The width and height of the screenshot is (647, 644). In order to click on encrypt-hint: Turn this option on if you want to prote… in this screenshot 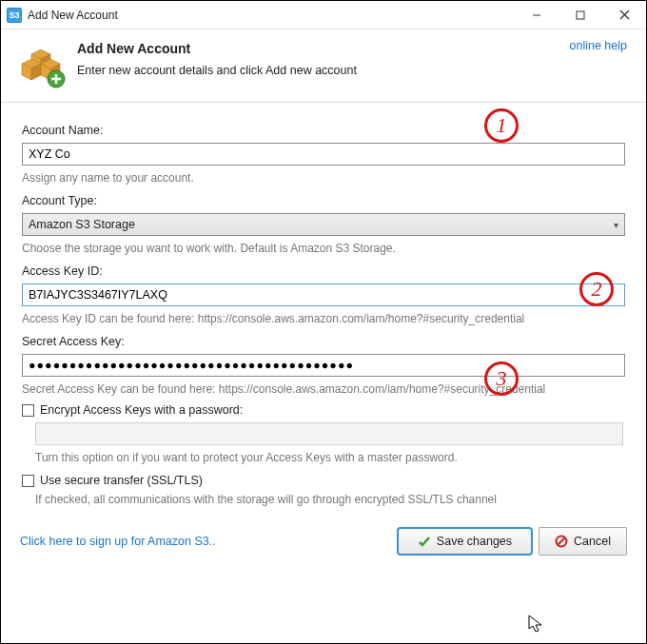, I will do `click(330, 458)`.